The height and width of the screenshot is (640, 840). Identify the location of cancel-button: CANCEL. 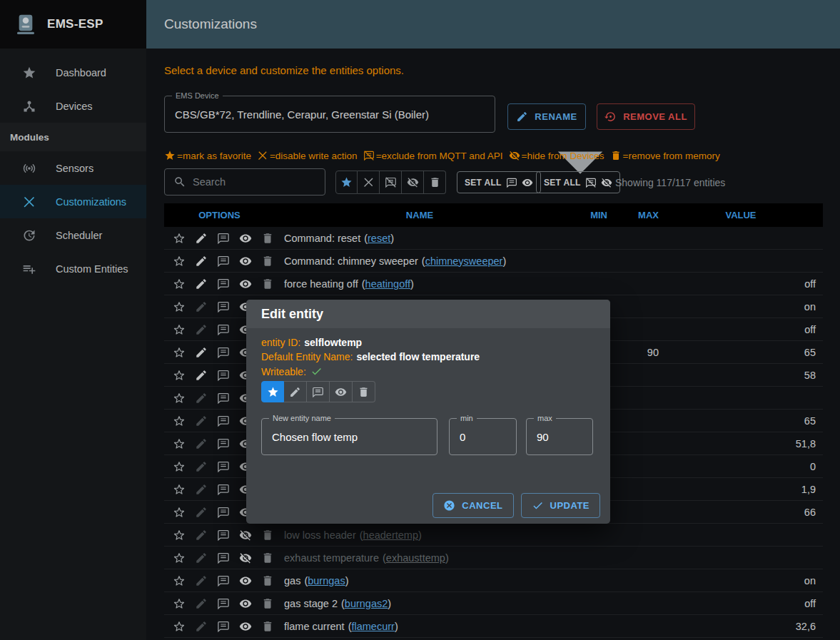
(472, 505).